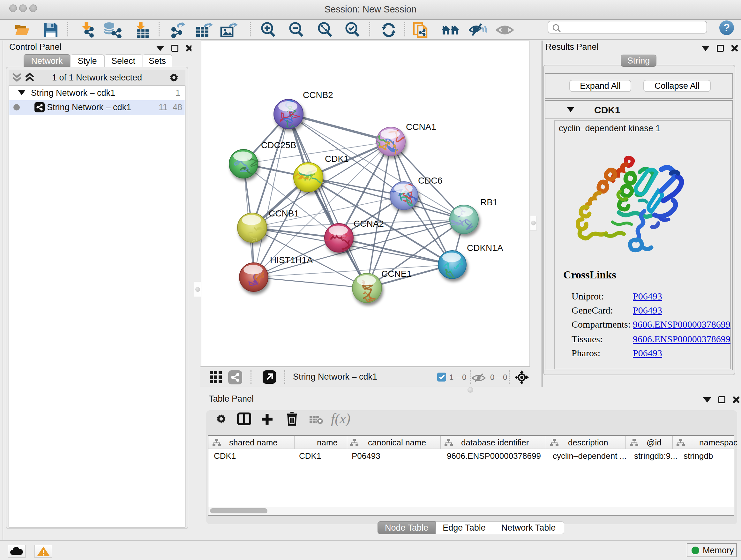  Describe the element at coordinates (284, 213) in the screenshot. I see `svg-text: CCNB1` at that location.